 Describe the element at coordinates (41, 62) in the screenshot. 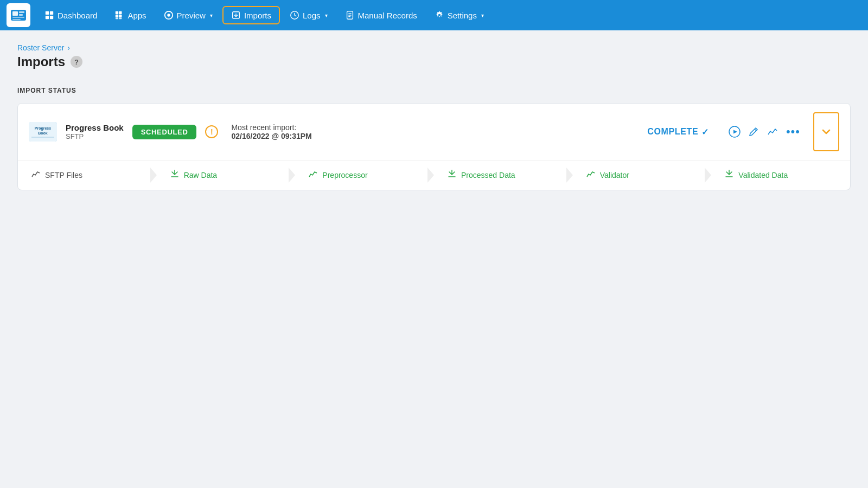

I see `page-title: Imports` at that location.